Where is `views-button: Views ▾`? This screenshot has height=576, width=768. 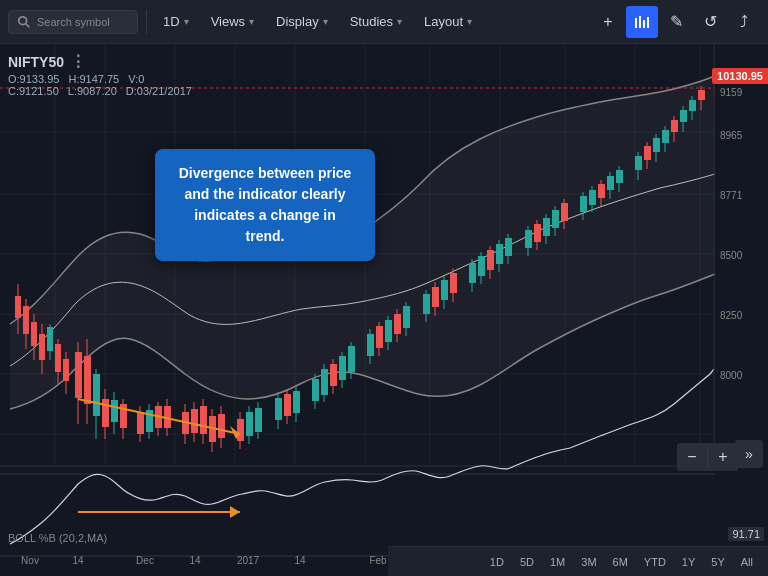
views-button: Views ▾ is located at coordinates (232, 22).